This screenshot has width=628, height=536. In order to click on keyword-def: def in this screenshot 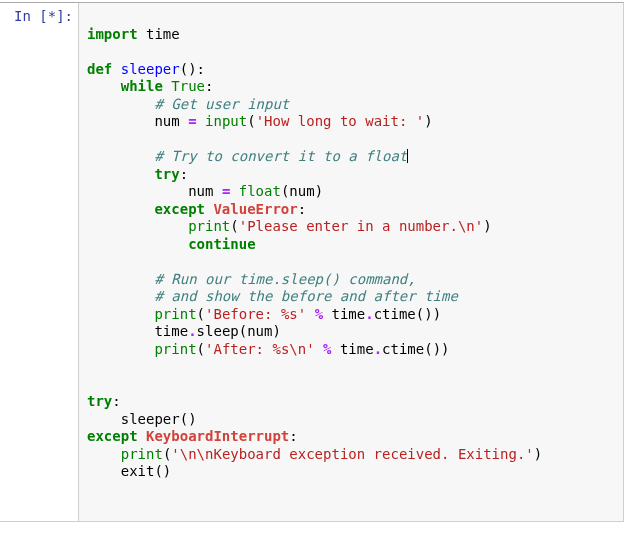, I will do `click(100, 69)`.